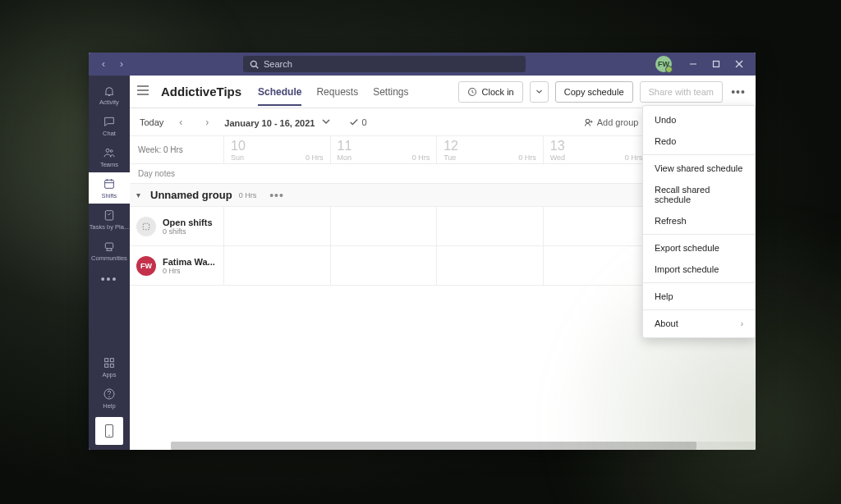 The height and width of the screenshot is (504, 841). What do you see at coordinates (109, 363) in the screenshot?
I see `apps-icon` at bounding box center [109, 363].